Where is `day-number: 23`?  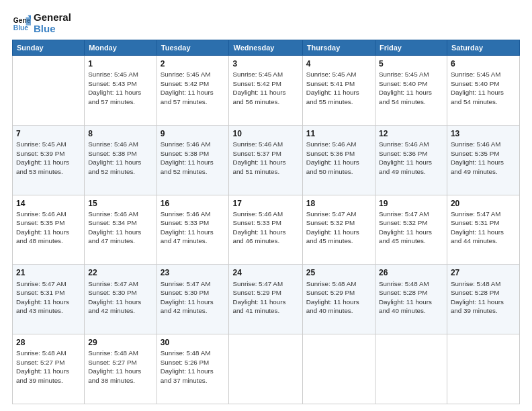
day-number: 23 is located at coordinates (193, 273).